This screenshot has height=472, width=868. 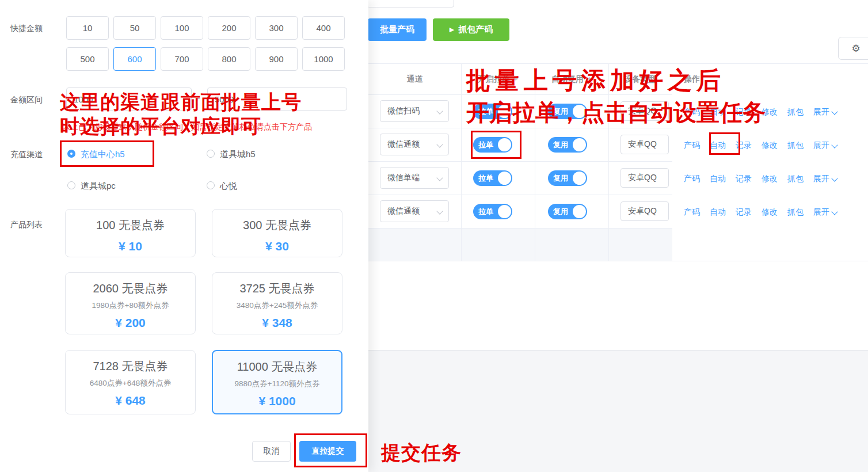 What do you see at coordinates (238, 154) in the screenshot?
I see `radio-label-prop-city-h5: 道具城h5` at bounding box center [238, 154].